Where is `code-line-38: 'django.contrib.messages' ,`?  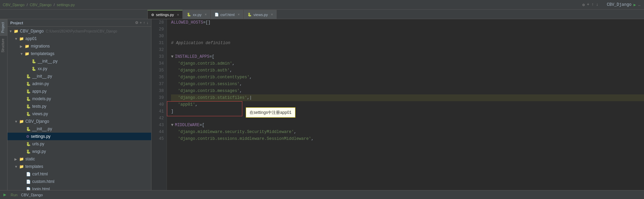 code-line-38: 'django.contrib.messages' , is located at coordinates (408, 91).